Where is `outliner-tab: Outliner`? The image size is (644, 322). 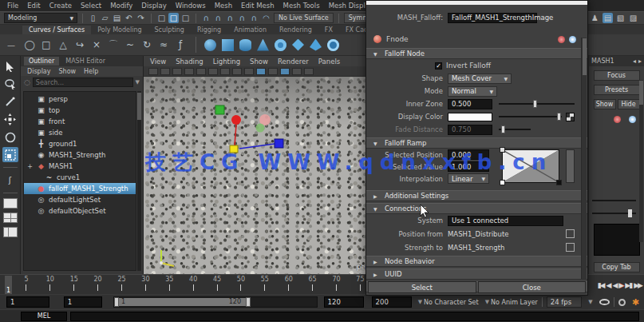
outliner-tab: Outliner is located at coordinates (41, 61).